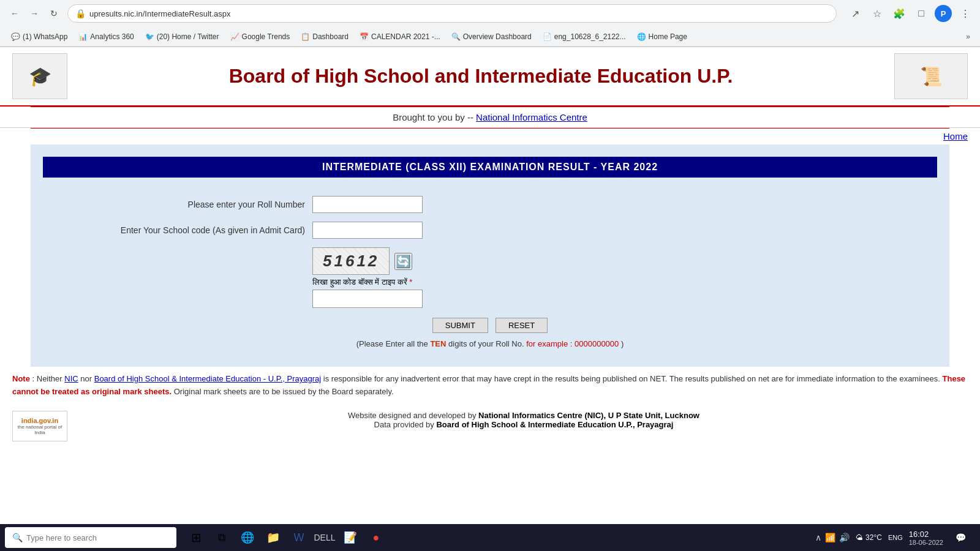 The image size is (980, 551). Describe the element at coordinates (921, 13) in the screenshot. I see `split-view-button: □` at that location.